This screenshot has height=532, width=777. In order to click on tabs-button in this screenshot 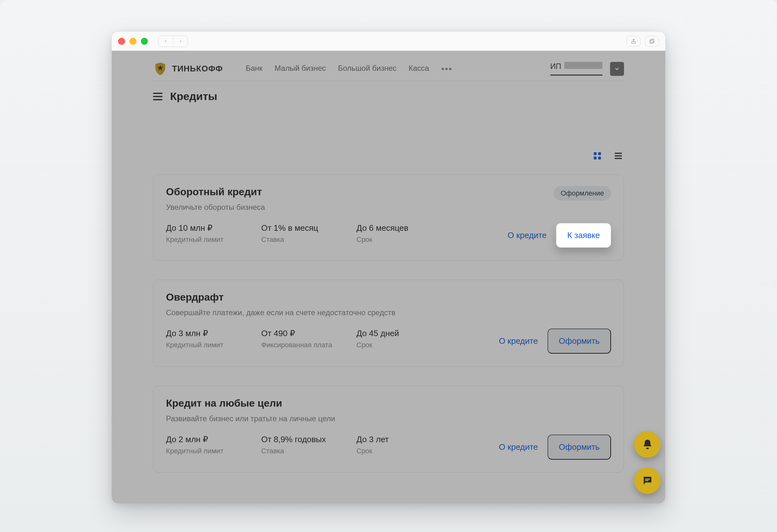, I will do `click(652, 41)`.